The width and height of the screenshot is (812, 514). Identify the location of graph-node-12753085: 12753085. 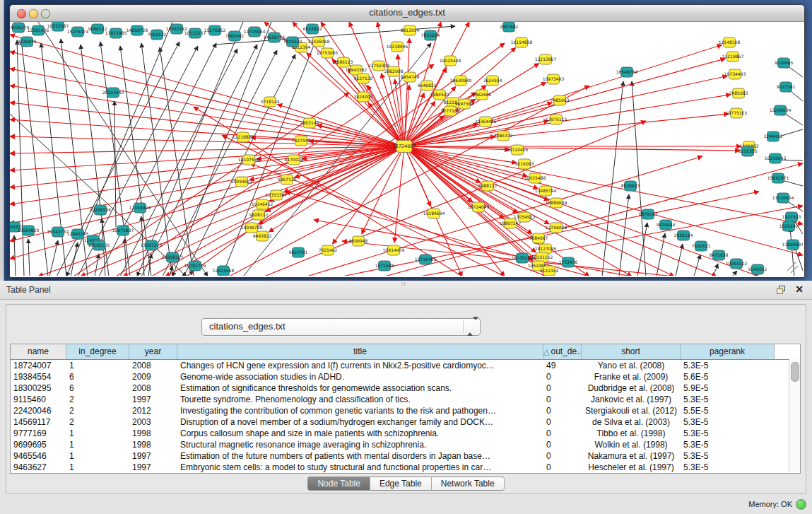
(328, 53).